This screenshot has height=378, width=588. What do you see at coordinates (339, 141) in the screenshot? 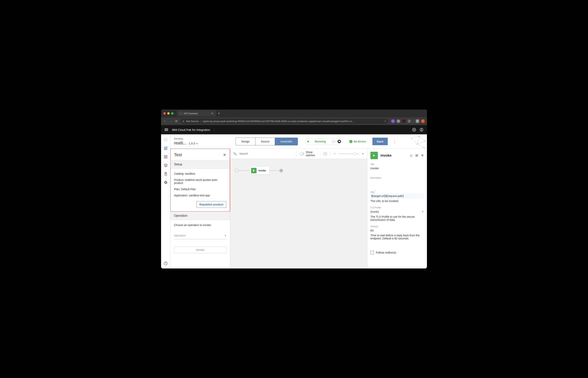
I see `stop-button` at bounding box center [339, 141].